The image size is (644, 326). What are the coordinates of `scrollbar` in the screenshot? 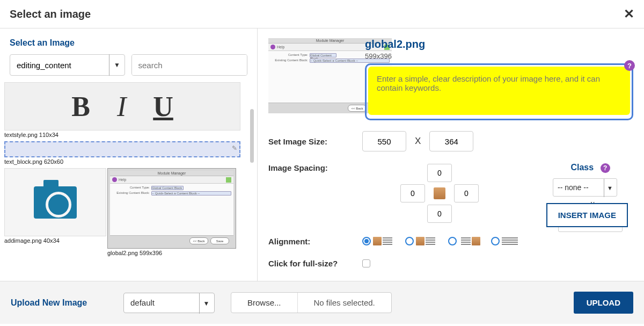 It's located at (252, 136).